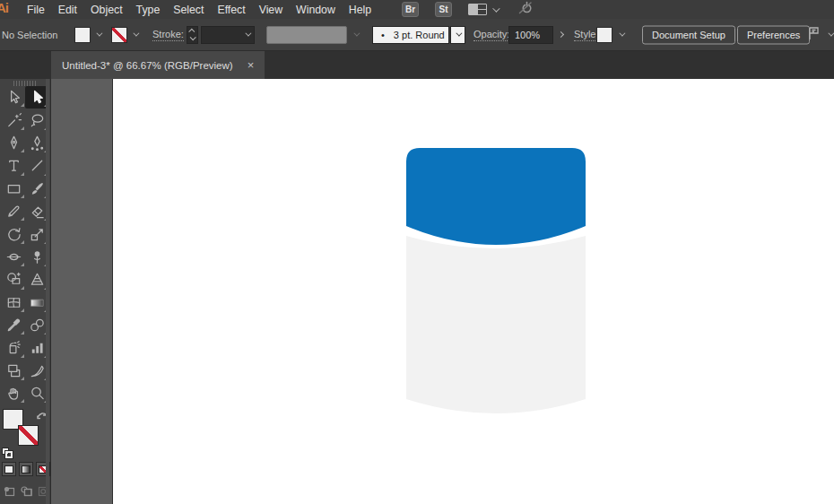 This screenshot has width=834, height=504. I want to click on type-T-icon, so click(14, 165).